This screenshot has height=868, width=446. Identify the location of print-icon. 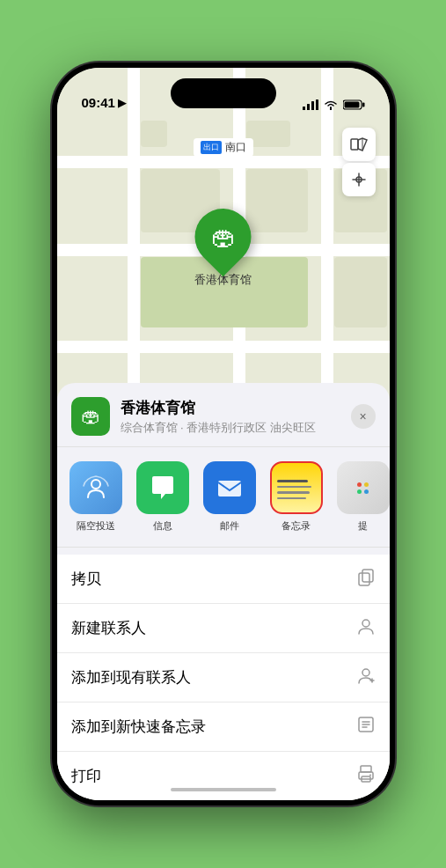
(366, 776).